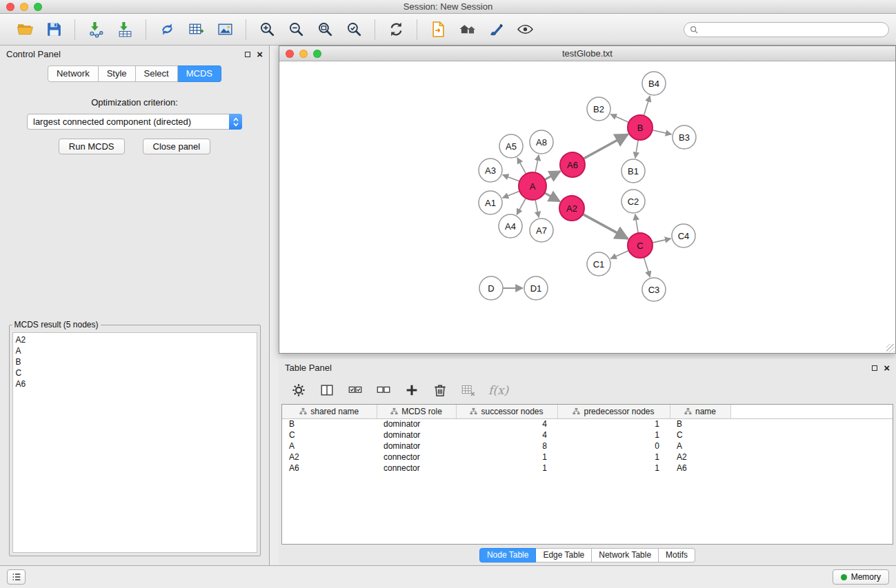  I want to click on edge-A-A7, so click(537, 209).